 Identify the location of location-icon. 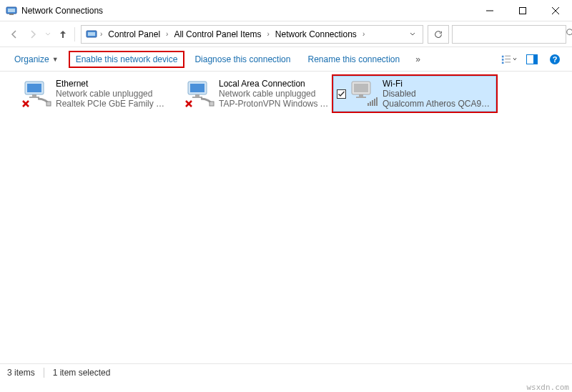
(92, 34).